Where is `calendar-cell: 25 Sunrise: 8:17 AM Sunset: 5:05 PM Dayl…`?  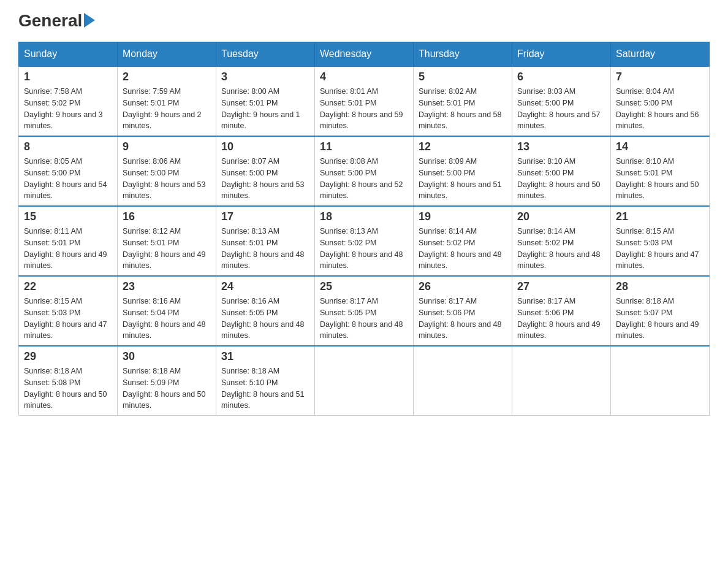
calendar-cell: 25 Sunrise: 8:17 AM Sunset: 5:05 PM Dayl… is located at coordinates (364, 311).